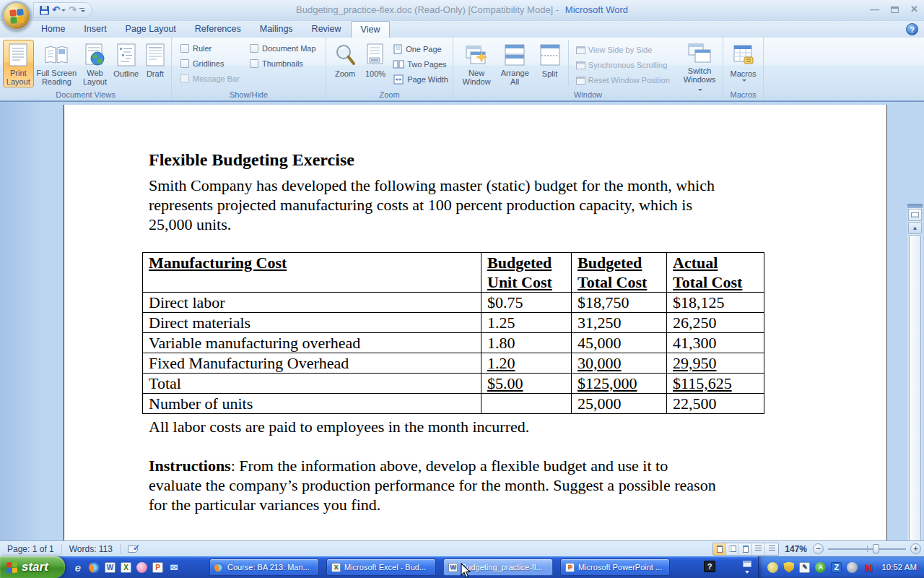 This screenshot has width=924, height=578. Describe the element at coordinates (796, 549) in the screenshot. I see `zoom-level: 147%` at that location.